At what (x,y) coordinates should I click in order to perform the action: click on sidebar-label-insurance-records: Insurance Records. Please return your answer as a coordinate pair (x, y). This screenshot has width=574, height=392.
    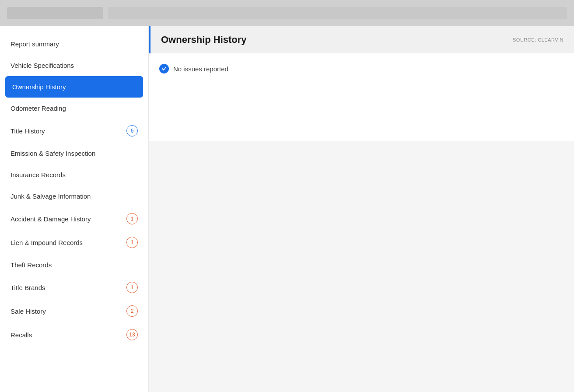
    Looking at the image, I should click on (74, 175).